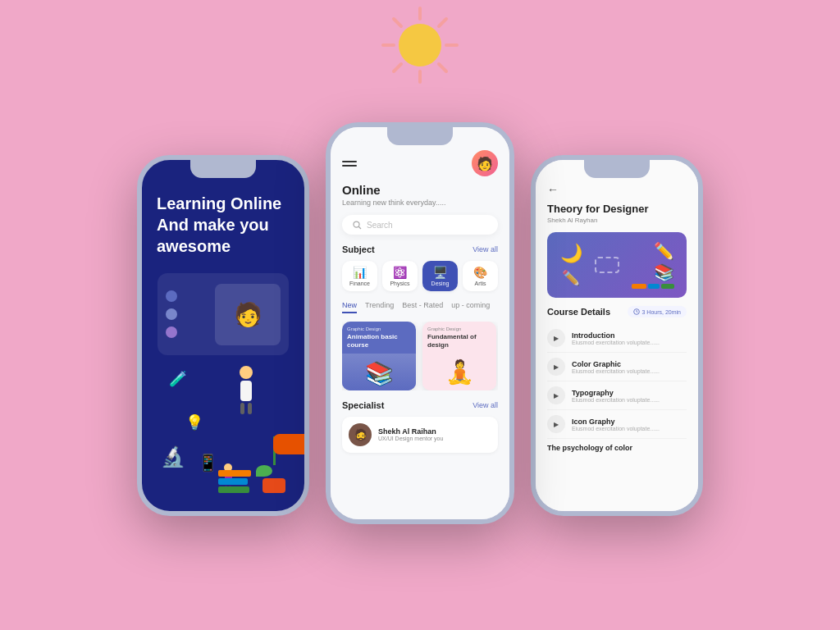 This screenshot has width=840, height=630. I want to click on finance-icon: 📊, so click(359, 272).